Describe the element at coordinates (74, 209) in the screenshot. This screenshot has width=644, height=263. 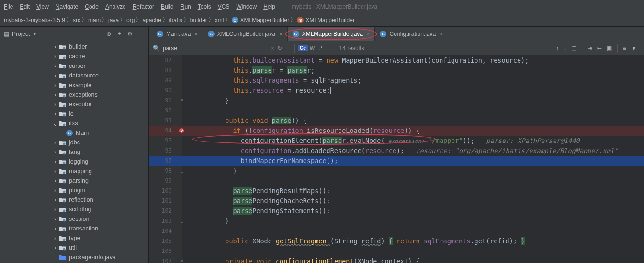
I see `tree-item-scripting: ›scripting` at that location.